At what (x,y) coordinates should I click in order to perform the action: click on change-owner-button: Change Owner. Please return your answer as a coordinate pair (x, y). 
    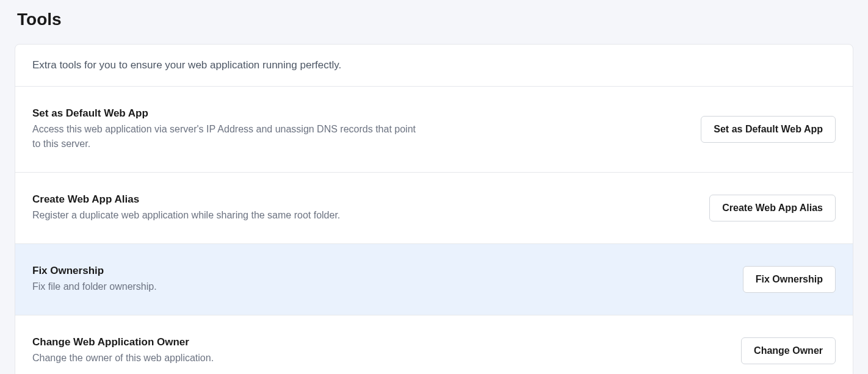
    Looking at the image, I should click on (789, 351).